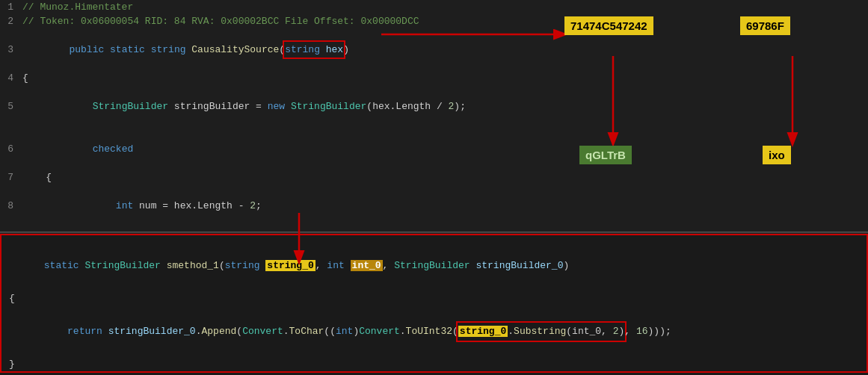 The width and height of the screenshot is (868, 375). I want to click on line-content-7: {, so click(446, 178).